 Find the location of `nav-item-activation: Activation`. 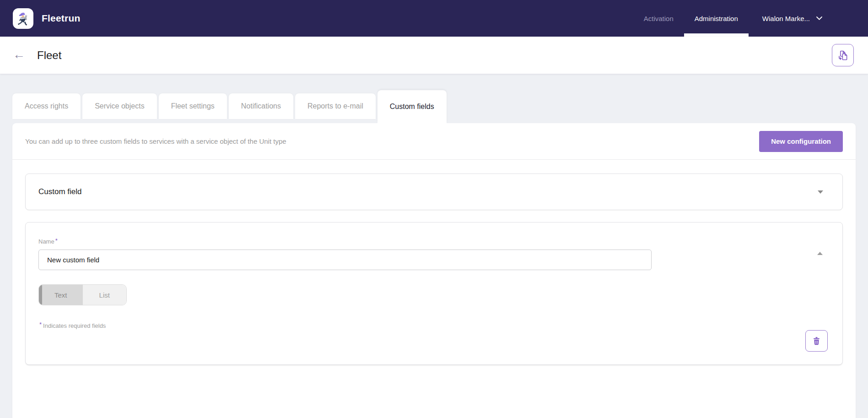

nav-item-activation: Activation is located at coordinates (659, 18).